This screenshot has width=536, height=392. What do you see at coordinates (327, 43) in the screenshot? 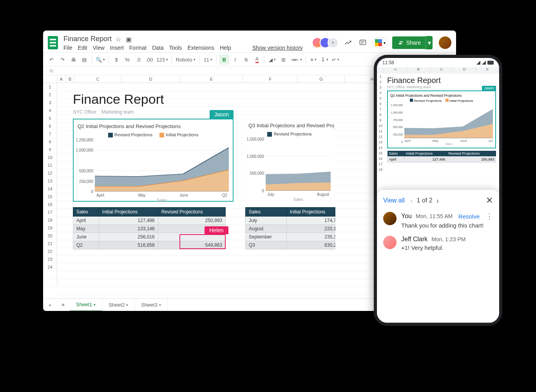
I see `collaborator-avatars: +` at bounding box center [327, 43].